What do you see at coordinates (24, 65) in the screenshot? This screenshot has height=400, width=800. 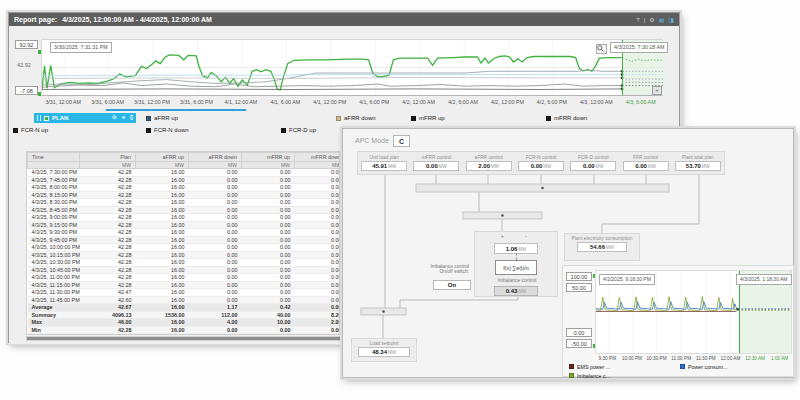 I see `y-mid-label: 42.92` at bounding box center [24, 65].